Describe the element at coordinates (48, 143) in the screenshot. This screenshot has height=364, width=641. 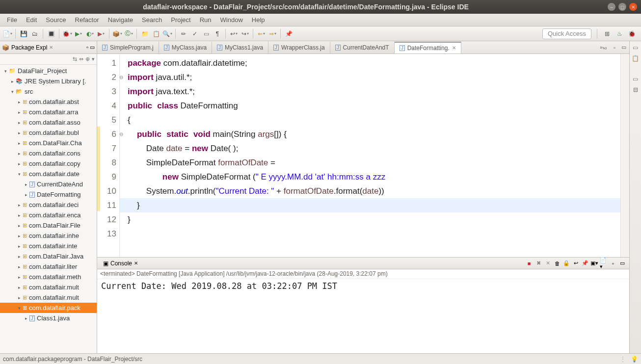
I see `package-node: ▸⊞com.DataFlair.Cha` at that location.